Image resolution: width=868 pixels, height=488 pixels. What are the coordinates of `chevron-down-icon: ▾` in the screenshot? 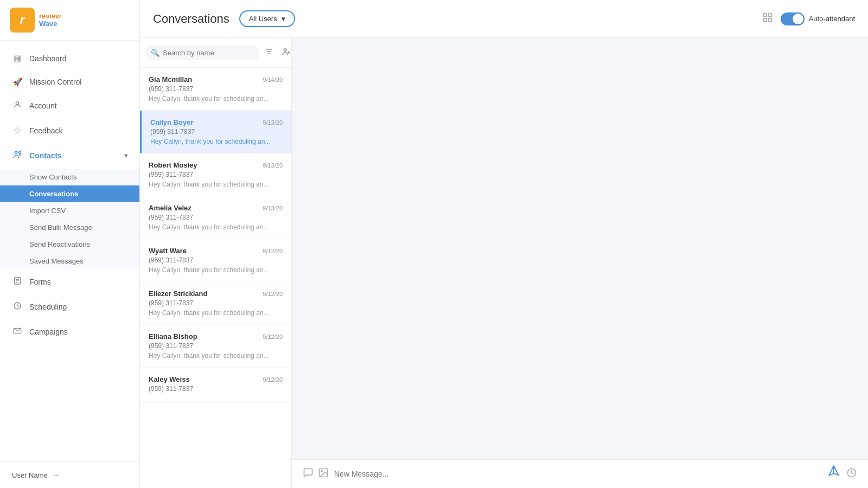 It's located at (126, 156).